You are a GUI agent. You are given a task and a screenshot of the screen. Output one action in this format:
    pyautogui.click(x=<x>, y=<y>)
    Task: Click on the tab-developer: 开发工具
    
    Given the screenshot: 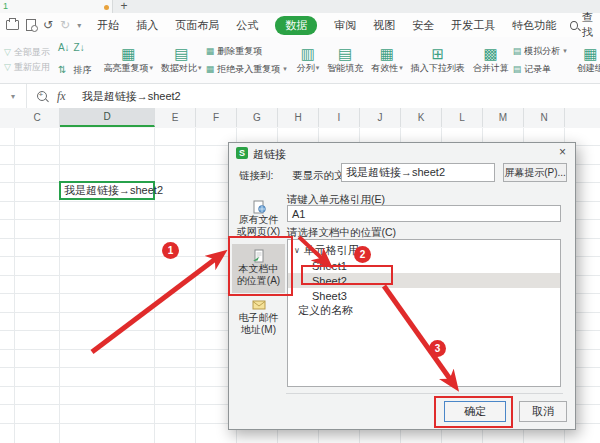 What is the action you would take?
    pyautogui.click(x=473, y=26)
    